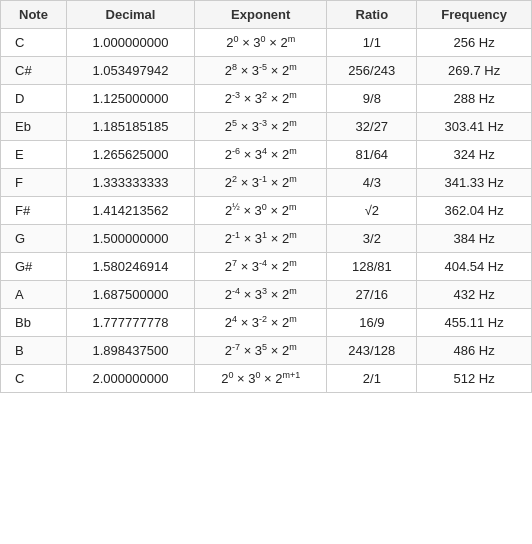 This screenshot has width=532, height=544. Describe the element at coordinates (372, 99) in the screenshot. I see `cell-ratio: 9/8` at that location.